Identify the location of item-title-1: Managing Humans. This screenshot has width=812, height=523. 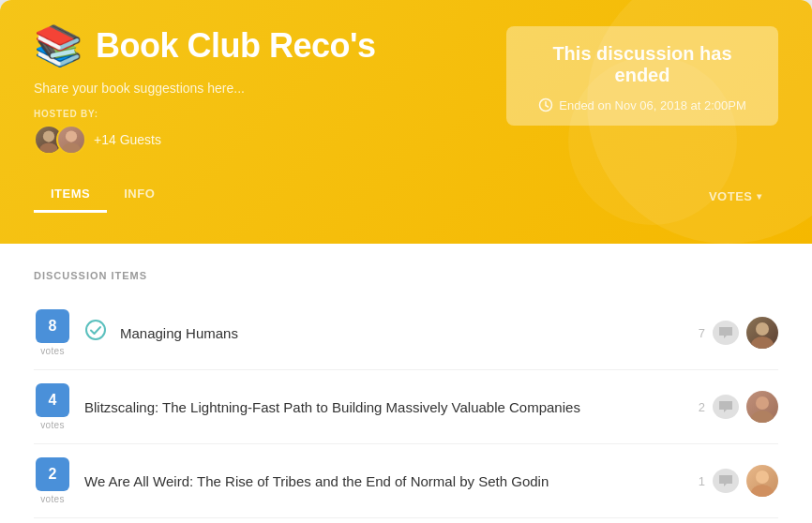
(403, 334).